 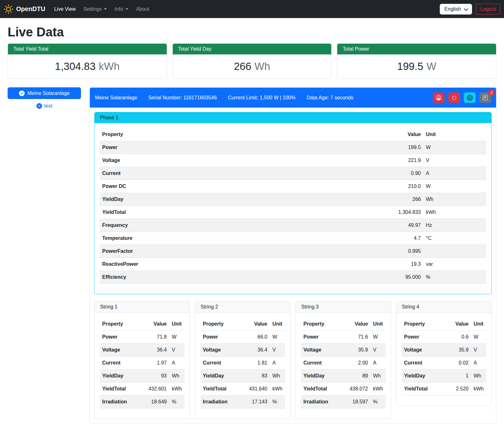 I want to click on language-select-value: English, so click(x=453, y=9).